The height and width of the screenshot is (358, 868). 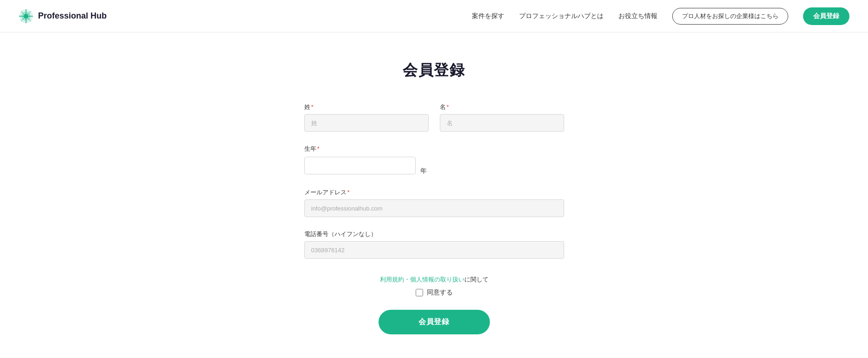 What do you see at coordinates (638, 16) in the screenshot?
I see `nav-link-info: お役立ち情報` at bounding box center [638, 16].